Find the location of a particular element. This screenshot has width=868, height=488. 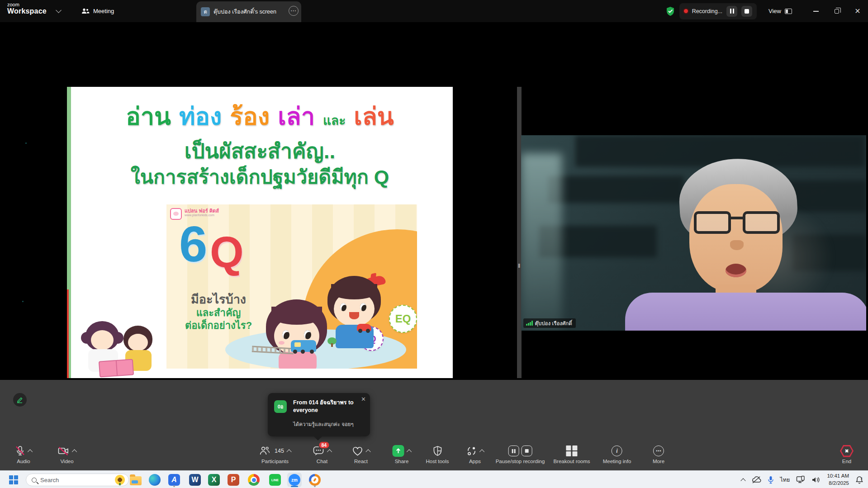

mic-in-use-icon is located at coordinates (771, 480).